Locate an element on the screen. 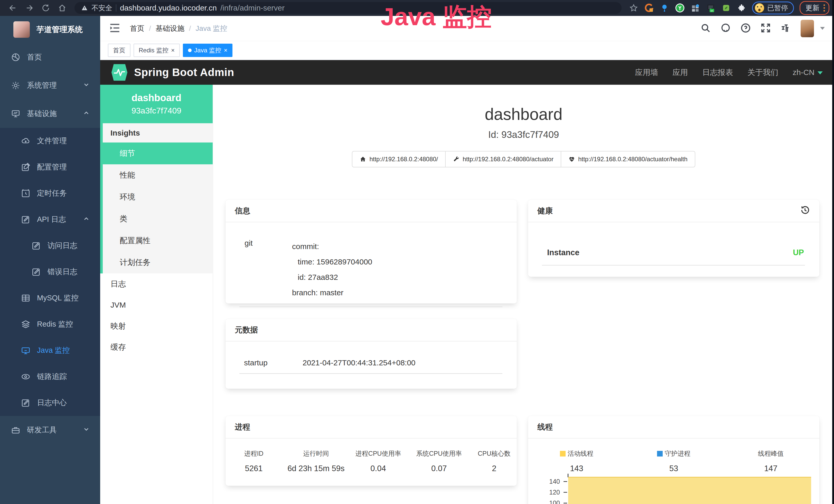 The width and height of the screenshot is (834, 504). tab-label: Java 监控 is located at coordinates (208, 50).